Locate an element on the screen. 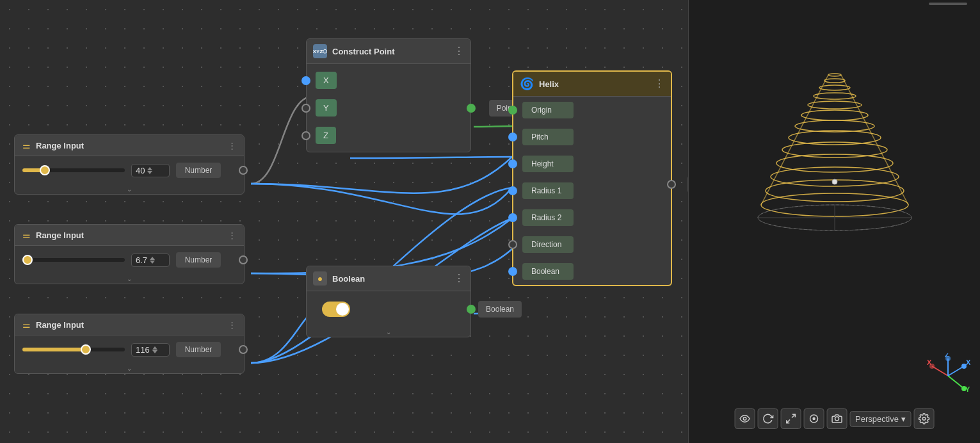  helix-menu: ⋮ is located at coordinates (659, 84).